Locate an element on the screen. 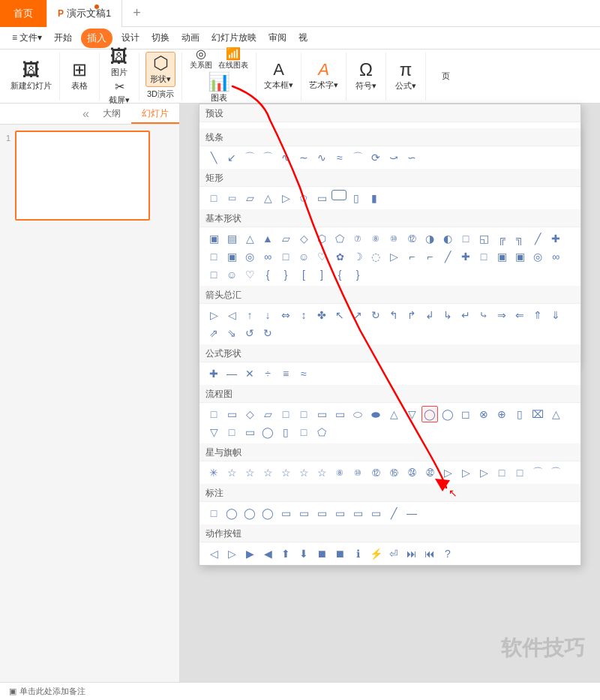  basic-7: ⬡ is located at coordinates (322, 239).